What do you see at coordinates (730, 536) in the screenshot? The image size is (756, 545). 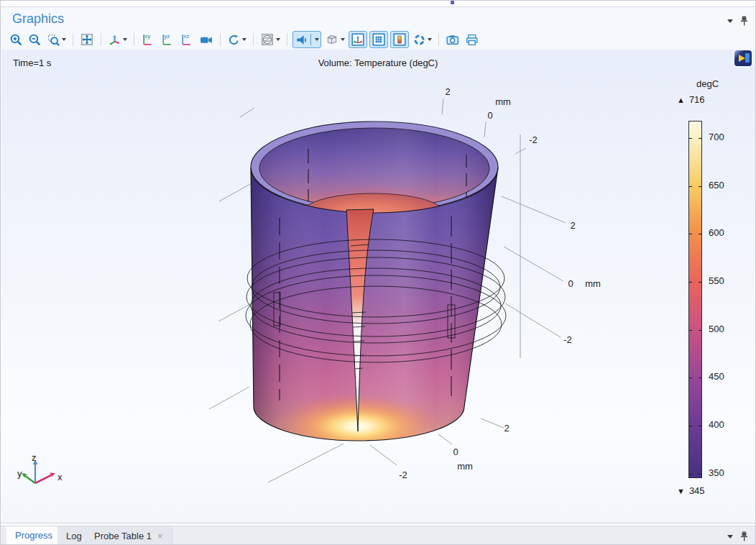 I see `tabs-menu-icon` at bounding box center [730, 536].